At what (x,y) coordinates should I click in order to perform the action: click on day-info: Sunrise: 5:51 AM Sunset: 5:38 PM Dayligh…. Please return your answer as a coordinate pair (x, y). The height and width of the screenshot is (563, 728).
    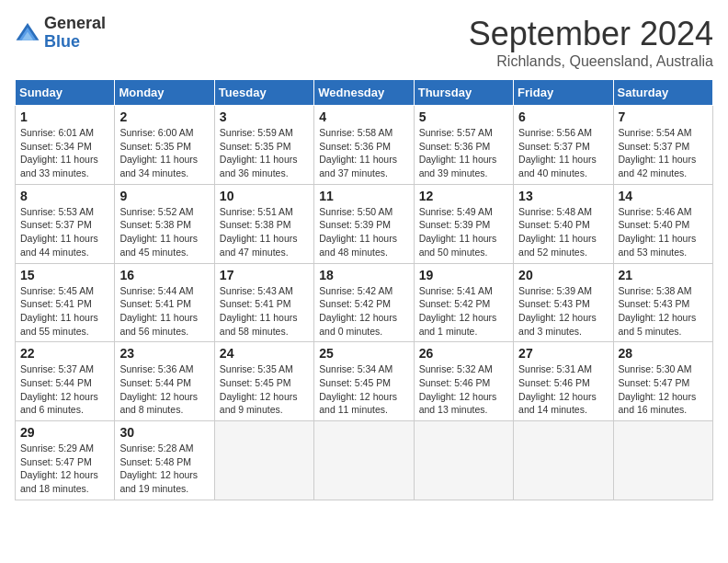
    Looking at the image, I should click on (265, 232).